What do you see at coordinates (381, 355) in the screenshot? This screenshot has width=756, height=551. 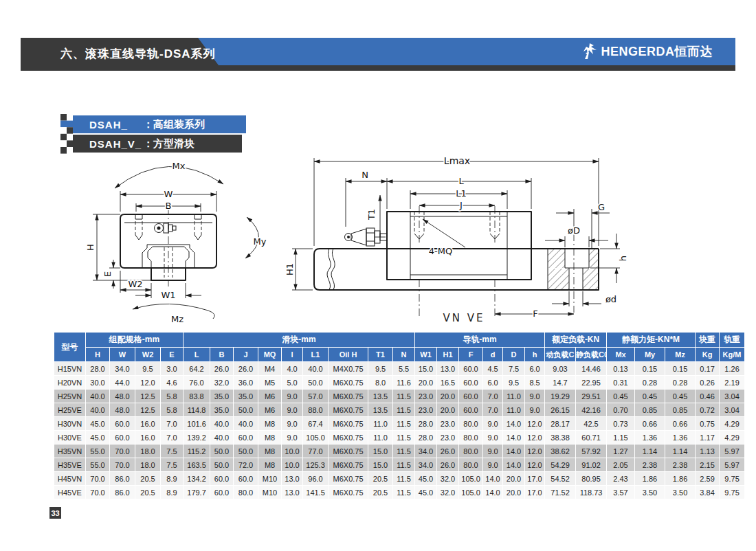 I see `column-header: T1` at bounding box center [381, 355].